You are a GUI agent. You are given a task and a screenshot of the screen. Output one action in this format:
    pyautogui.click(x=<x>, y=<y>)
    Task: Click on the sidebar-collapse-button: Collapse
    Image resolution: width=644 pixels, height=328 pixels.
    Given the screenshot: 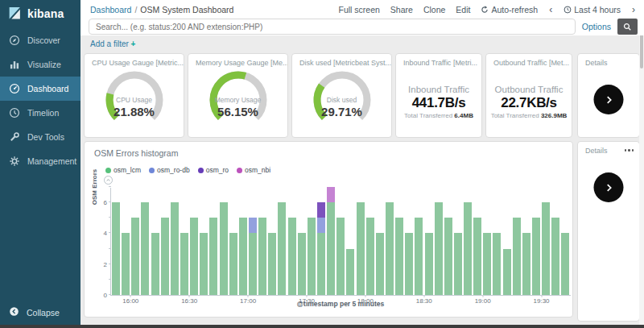 What is the action you would take?
    pyautogui.click(x=40, y=313)
    